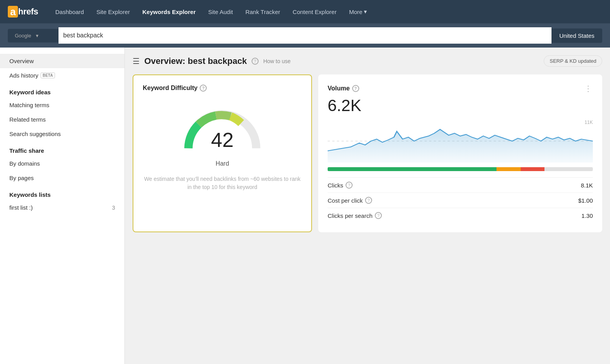 The height and width of the screenshot is (364, 610). Describe the element at coordinates (585, 200) in the screenshot. I see `cpc-value: $1.00` at that location.